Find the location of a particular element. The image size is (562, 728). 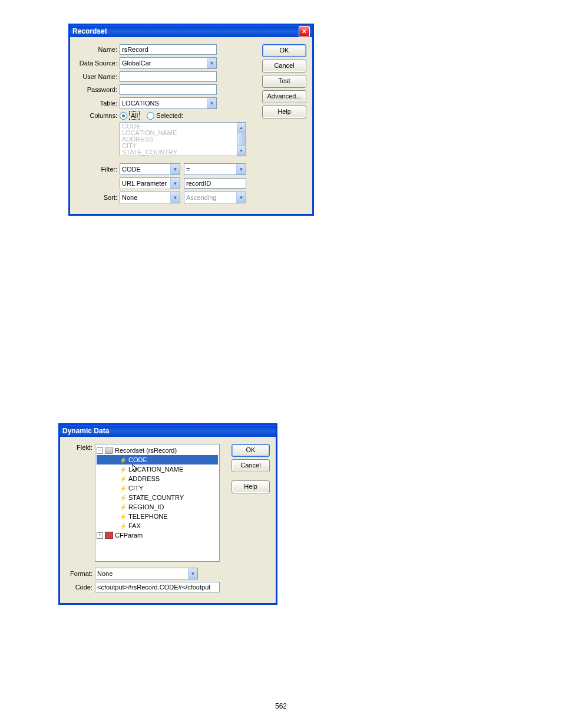

format-label: Format: is located at coordinates (80, 574).